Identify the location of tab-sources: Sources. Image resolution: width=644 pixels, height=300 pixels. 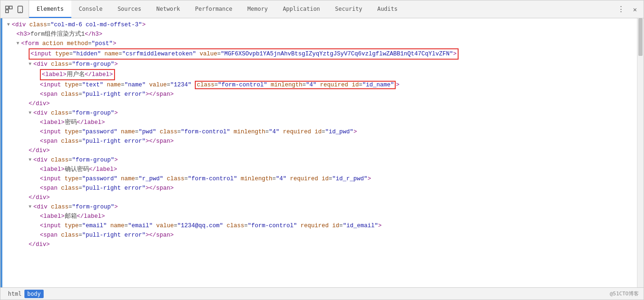
(130, 9).